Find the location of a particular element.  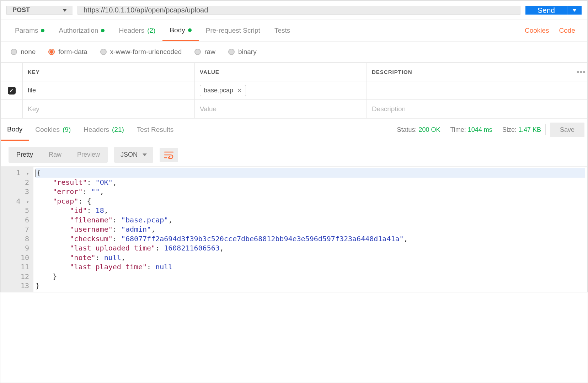

new-desc-input is located at coordinates (471, 109).